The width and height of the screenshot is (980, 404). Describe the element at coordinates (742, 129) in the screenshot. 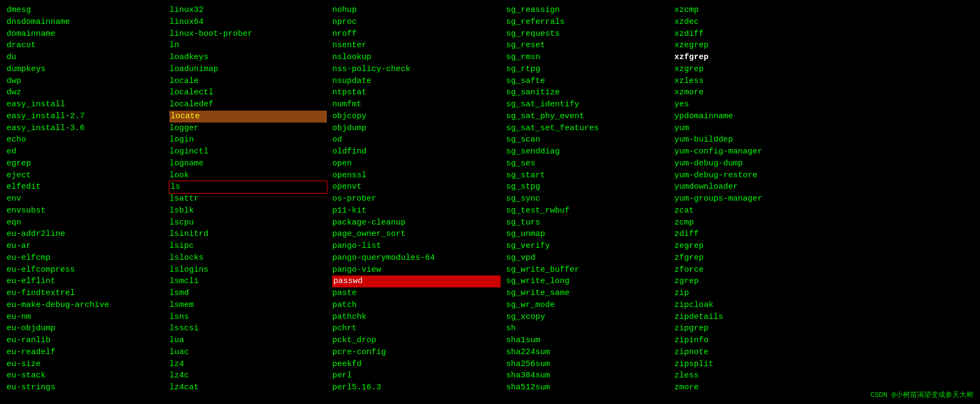

I see `list-item: yum` at that location.